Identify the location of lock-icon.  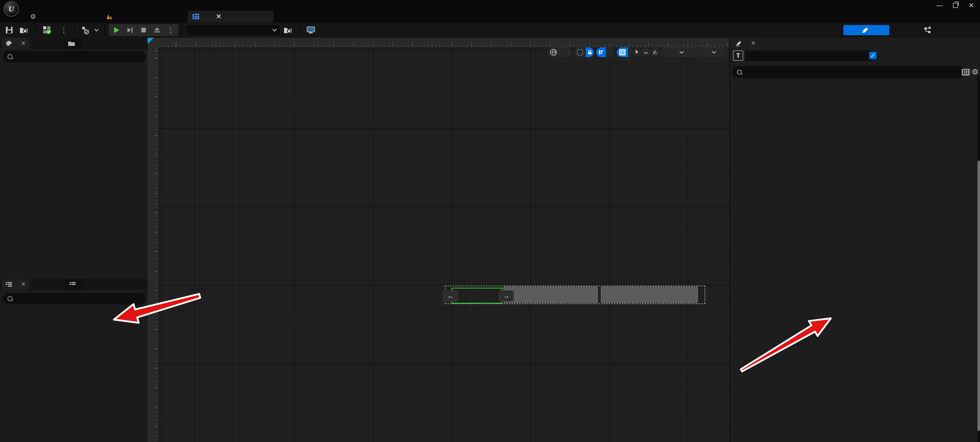
(590, 53).